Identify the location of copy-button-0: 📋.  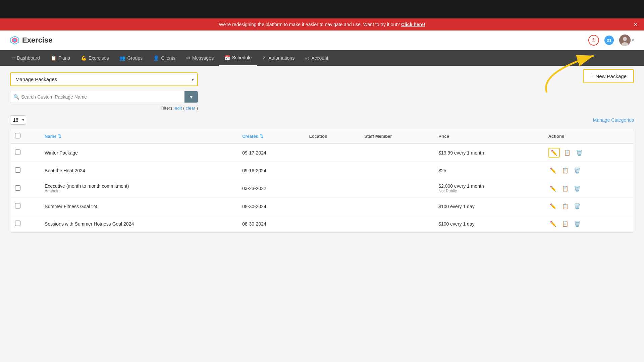
(567, 153).